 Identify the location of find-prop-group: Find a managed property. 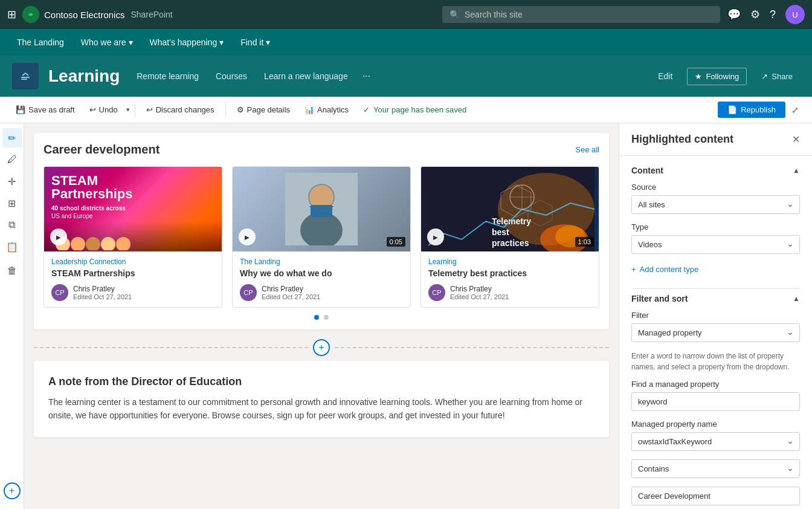
(715, 395).